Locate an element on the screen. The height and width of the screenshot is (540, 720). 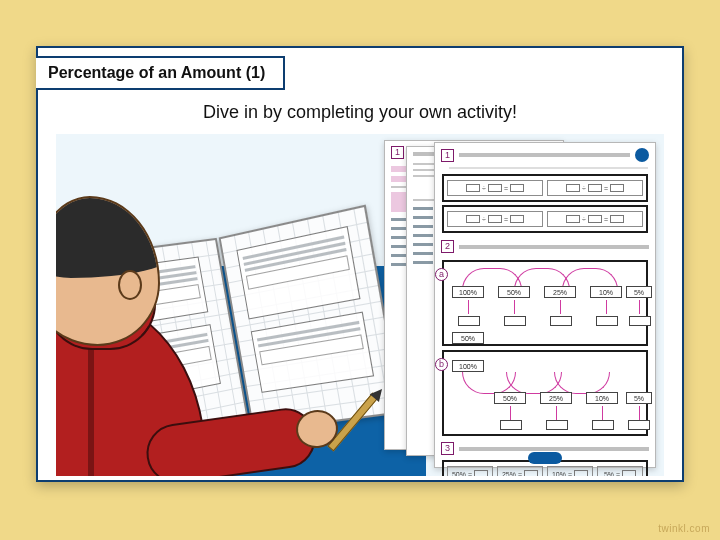
jacket-zip is located at coordinates (91, 407).